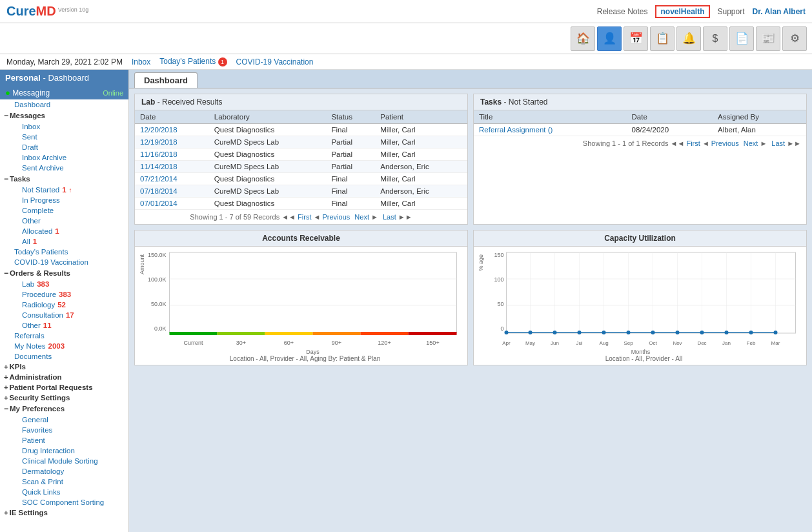 The width and height of the screenshot is (812, 532). What do you see at coordinates (65, 147) in the screenshot?
I see `sidebar-item-draft: Draft` at bounding box center [65, 147].